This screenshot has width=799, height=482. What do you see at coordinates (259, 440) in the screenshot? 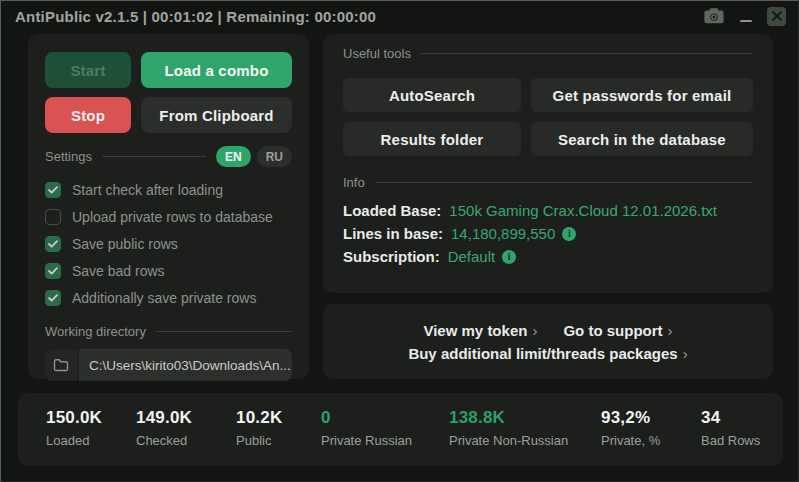
I see `stat-label: Public` at bounding box center [259, 440].